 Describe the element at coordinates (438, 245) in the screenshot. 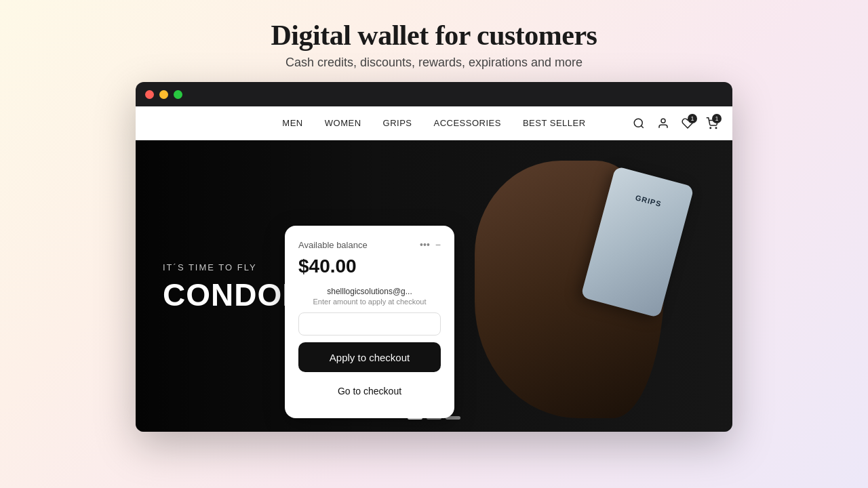

I see `wallet-close-icon: −` at that location.